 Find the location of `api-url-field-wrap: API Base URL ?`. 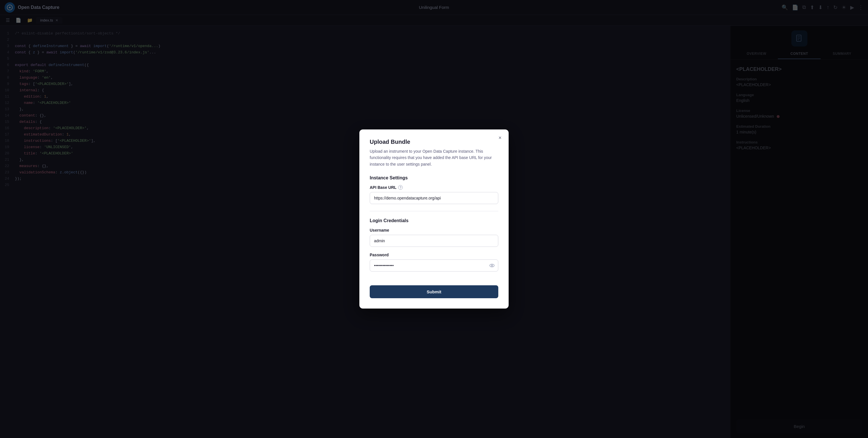

api-url-field-wrap: API Base URL ? is located at coordinates (434, 195).